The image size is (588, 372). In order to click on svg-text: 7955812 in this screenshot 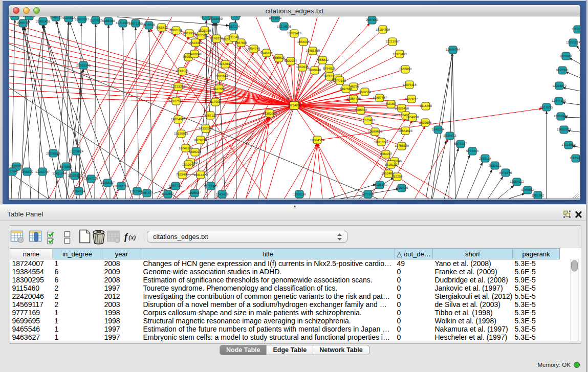, I will do `click(322, 60)`.